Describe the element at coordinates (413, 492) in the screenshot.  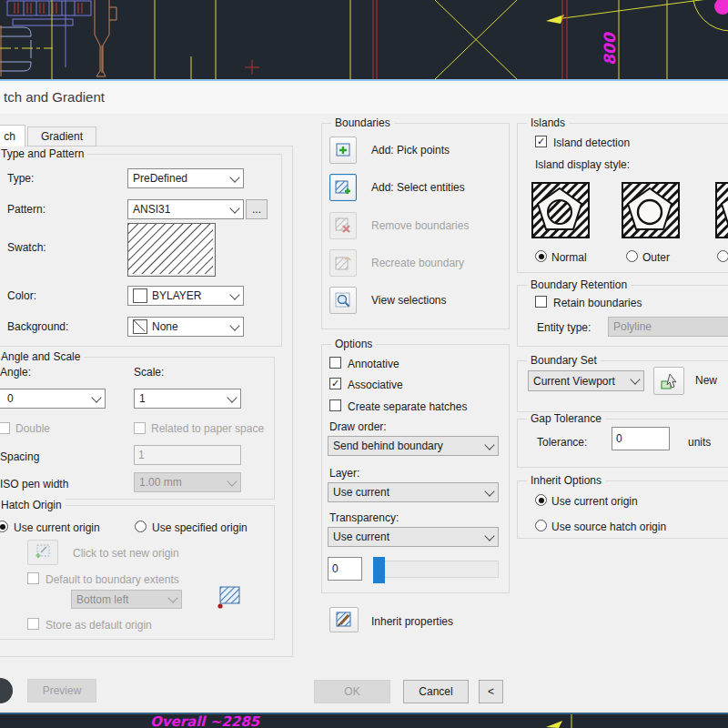
I see `layer-dropdown: Use current` at that location.